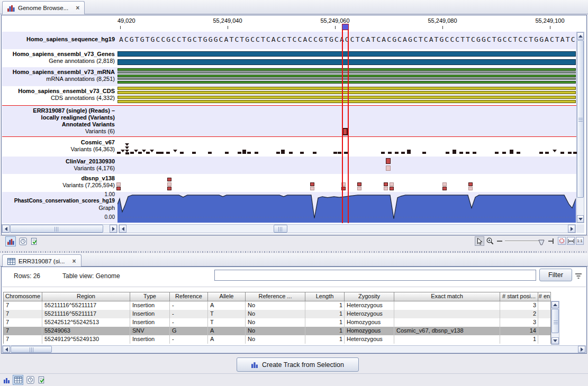 This screenshot has width=588, height=386. What do you see at coordinates (77, 8) in the screenshot?
I see `close-icon: ×` at bounding box center [77, 8].